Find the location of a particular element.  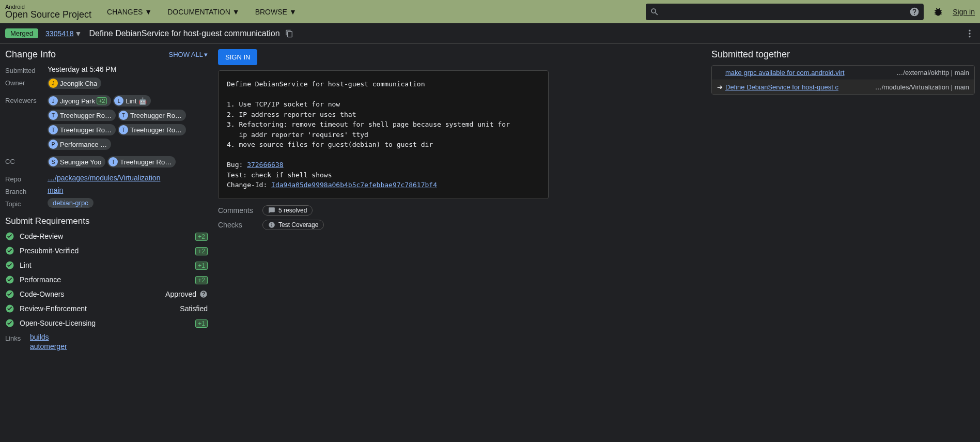

cc-name: Treehugger Ro… is located at coordinates (146, 162).